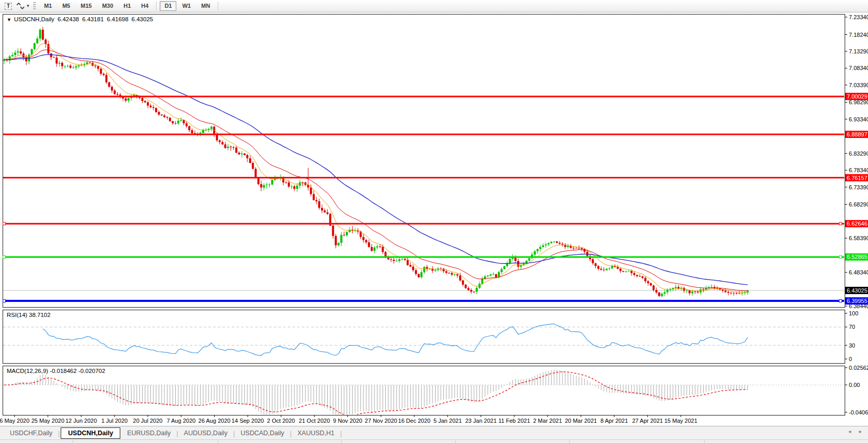 The height and width of the screenshot is (443, 868). I want to click on timeframe-m15-button: M15, so click(86, 6).